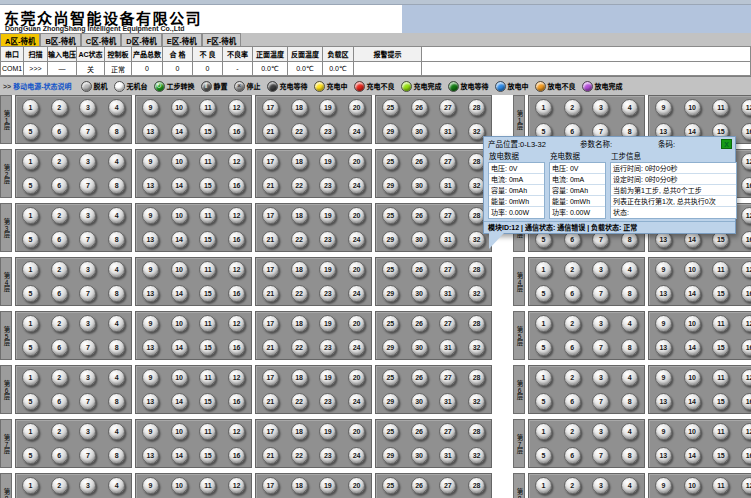 Image resolution: width=751 pixels, height=498 pixels. What do you see at coordinates (720, 348) in the screenshot?
I see `cell-button: 15` at bounding box center [720, 348].